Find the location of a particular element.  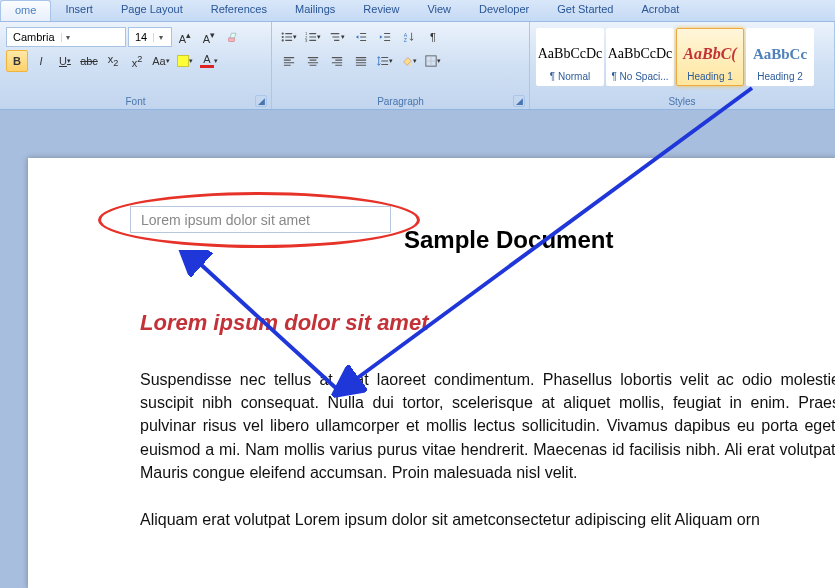

styles-gallery: AaBbCcDc ¶ Normal AaBbCcDc ¶ No Spaci...… is located at coordinates (682, 56).